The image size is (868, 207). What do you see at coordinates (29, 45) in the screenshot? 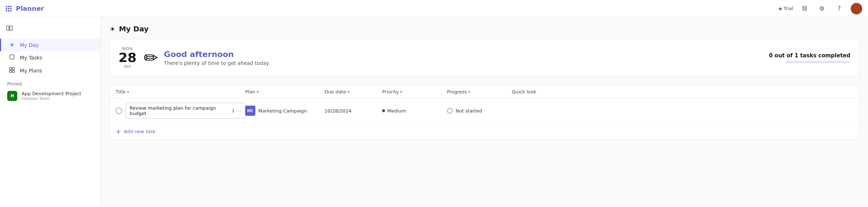
I see `sidebar-item-label: My Day` at bounding box center [29, 45].